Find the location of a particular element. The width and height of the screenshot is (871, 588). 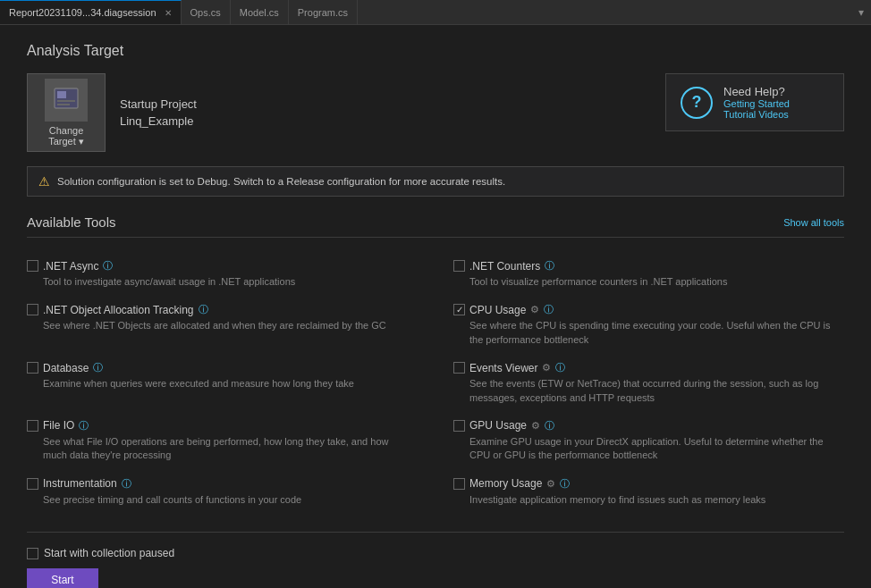

help-box: ? Need Help? Getting Started Tutorial Vi… is located at coordinates (755, 102).